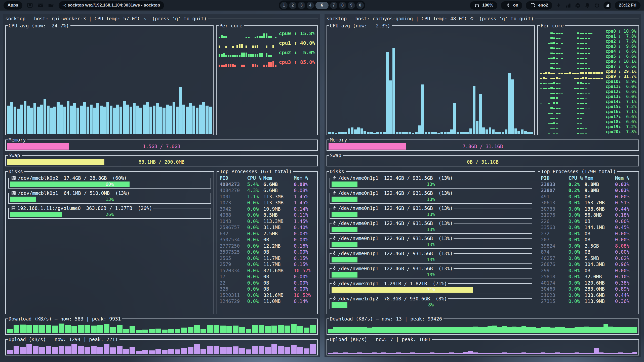  What do you see at coordinates (111, 6) in the screenshot?
I see `focused-window-title: ~: socktop ws://192.168.1.104:3031/ws - …` at bounding box center [111, 6].